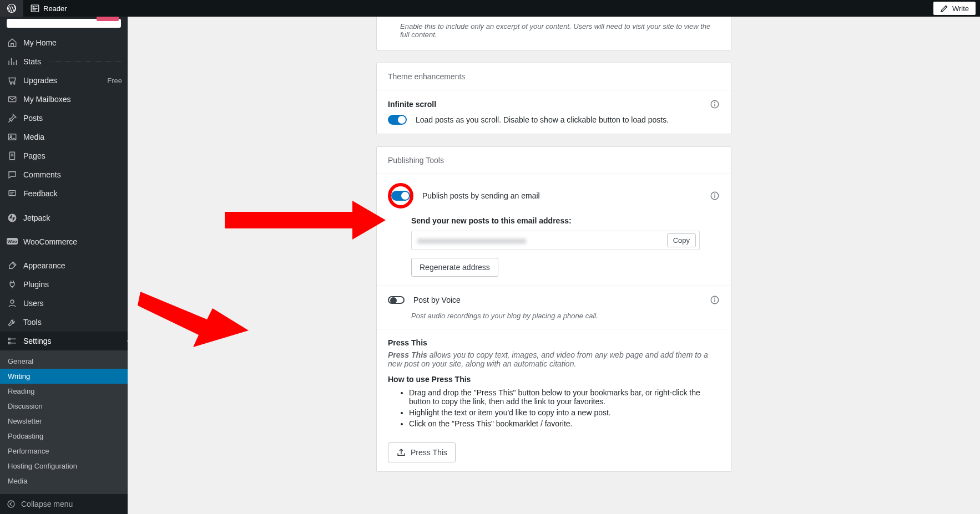 This screenshot has height=514, width=980. I want to click on sidebar-item-label: Appearance, so click(44, 266).